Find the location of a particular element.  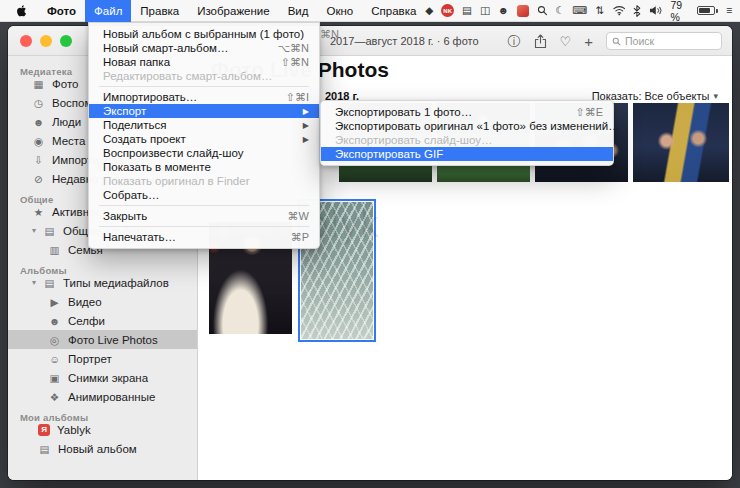

menu-item-create-project: Создать проект ▶ is located at coordinates (204, 139).